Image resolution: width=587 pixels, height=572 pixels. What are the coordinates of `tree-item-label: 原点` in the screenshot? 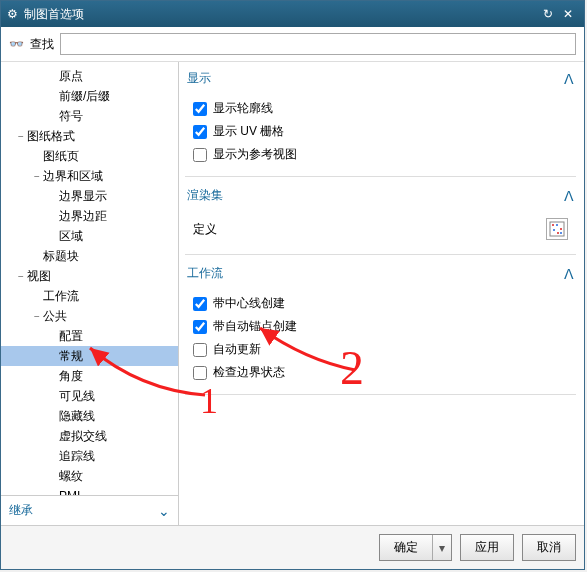 It's located at (71, 76).